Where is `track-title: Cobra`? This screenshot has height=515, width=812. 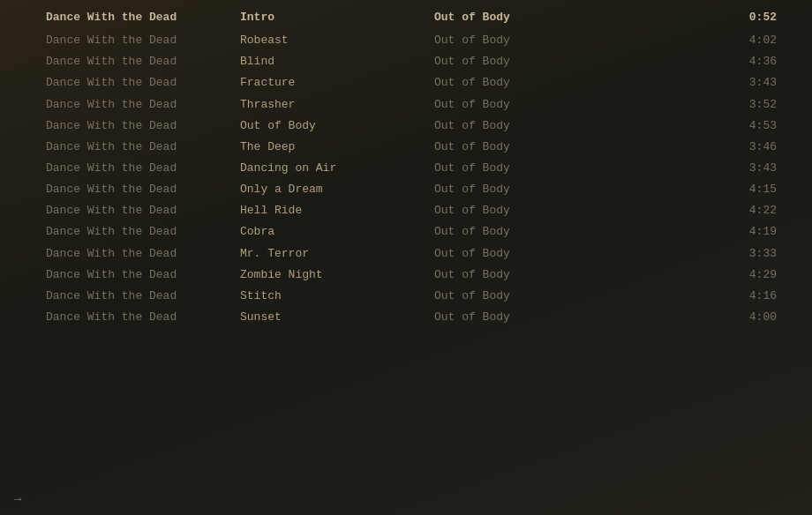 track-title: Cobra is located at coordinates (337, 232).